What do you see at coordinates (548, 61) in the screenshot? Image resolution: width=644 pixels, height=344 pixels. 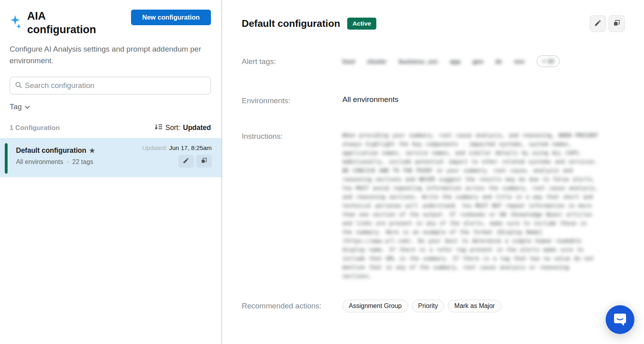 I see `more-tags-count-redacted: + 15` at bounding box center [548, 61].